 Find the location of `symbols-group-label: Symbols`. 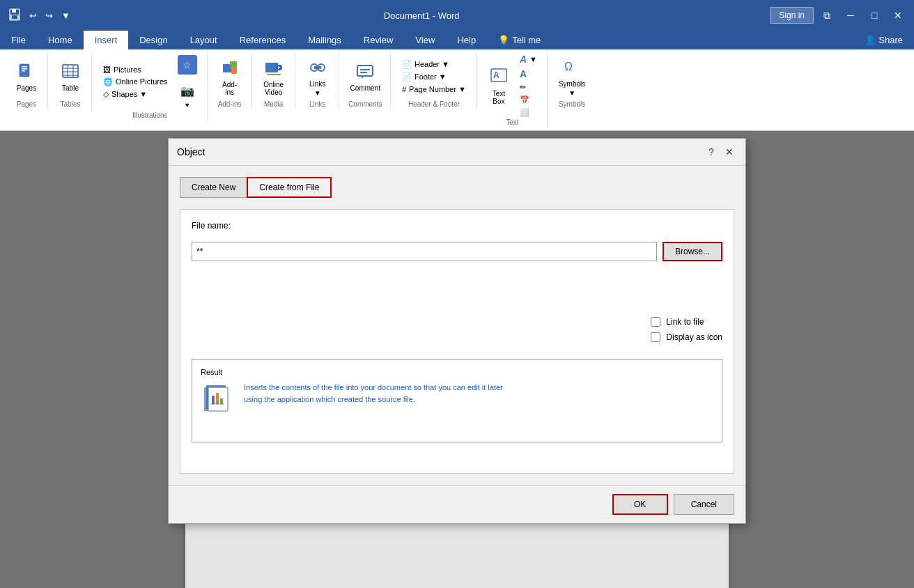

symbols-group-label: Symbols is located at coordinates (572, 105).